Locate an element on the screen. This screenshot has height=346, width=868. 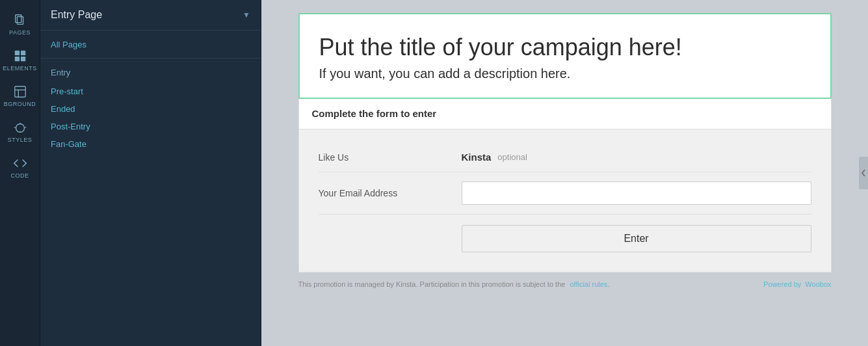
nav-all-pages-section: All Pages is located at coordinates (151, 44).